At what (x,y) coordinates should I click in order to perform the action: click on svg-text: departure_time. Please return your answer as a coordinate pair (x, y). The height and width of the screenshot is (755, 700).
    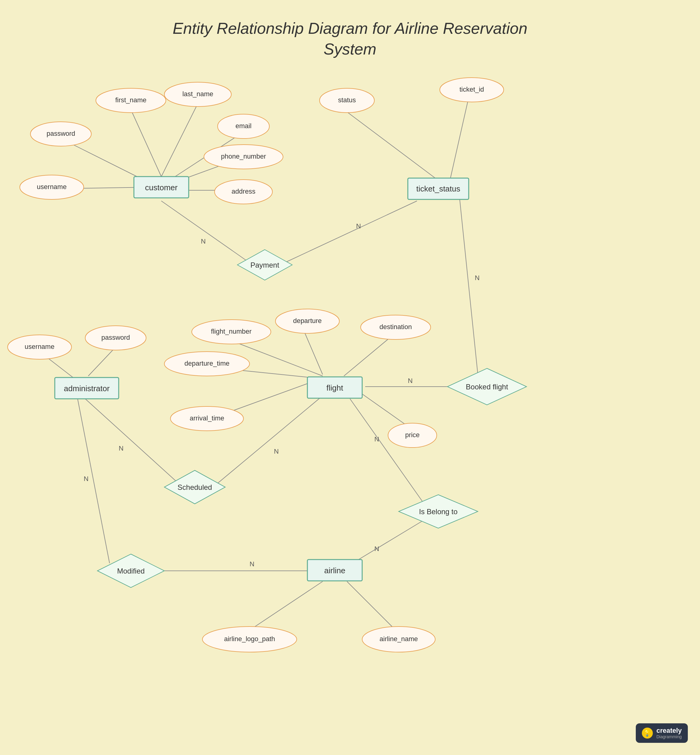
    Looking at the image, I should click on (207, 363).